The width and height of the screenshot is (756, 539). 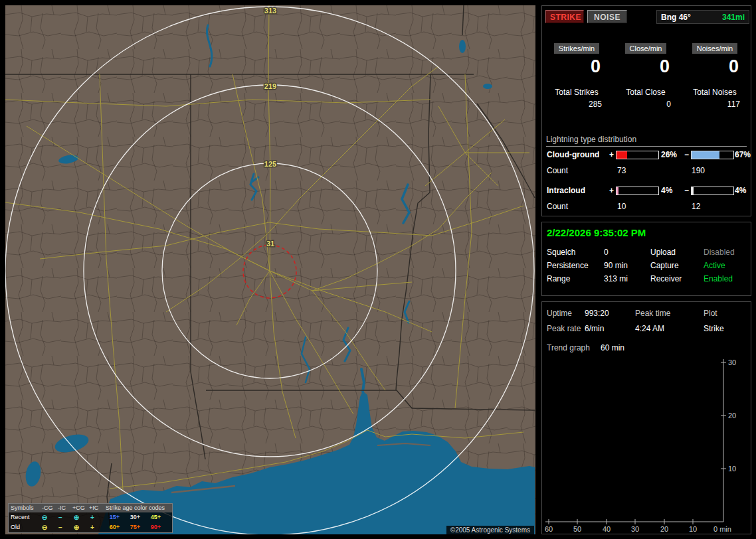 I want to click on peak-time-value: 4:24 AM, so click(x=650, y=329).